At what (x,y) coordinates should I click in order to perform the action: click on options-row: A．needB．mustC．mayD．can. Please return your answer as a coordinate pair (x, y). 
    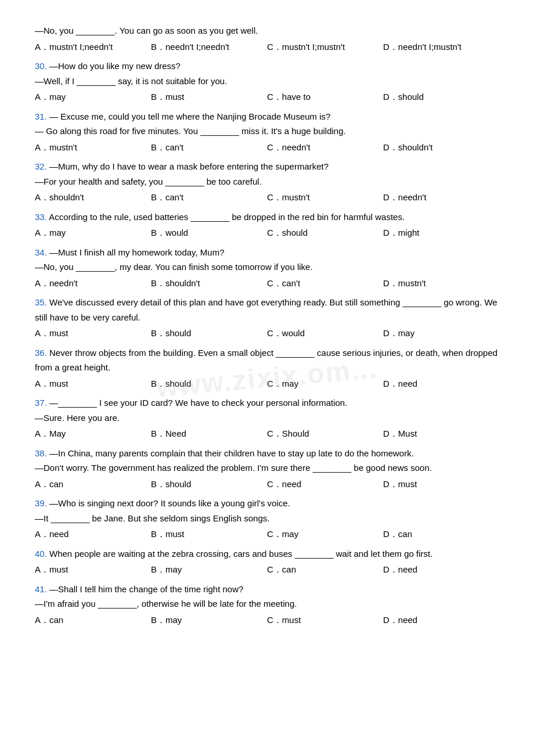
    Looking at the image, I should click on (267, 534).